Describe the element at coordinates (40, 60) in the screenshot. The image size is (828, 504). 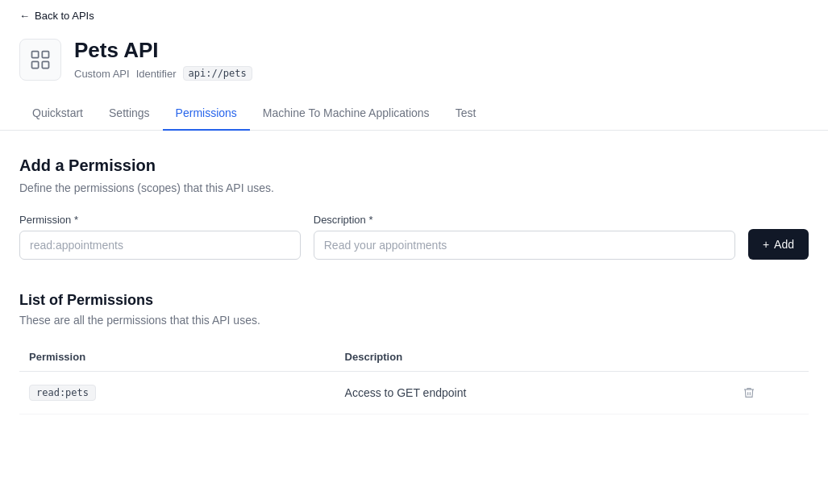
I see `api-icon` at that location.